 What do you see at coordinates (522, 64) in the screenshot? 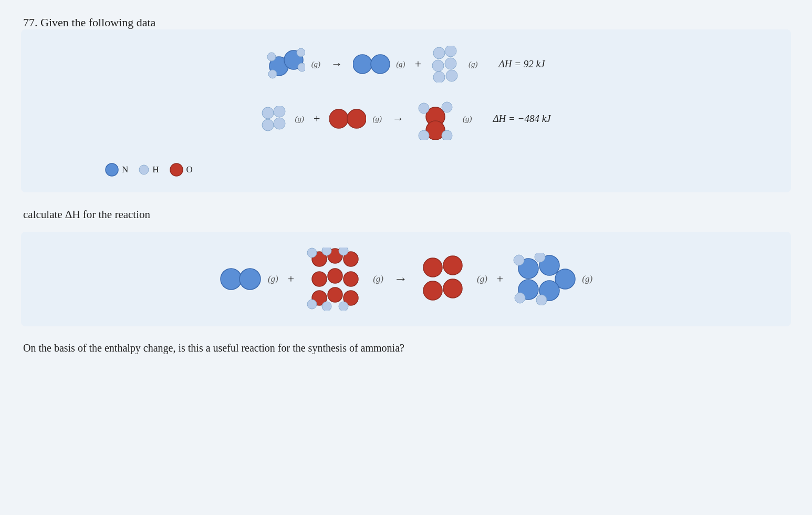
I see `reaction1-deltah: ΔH = 92 kJ` at bounding box center [522, 64].